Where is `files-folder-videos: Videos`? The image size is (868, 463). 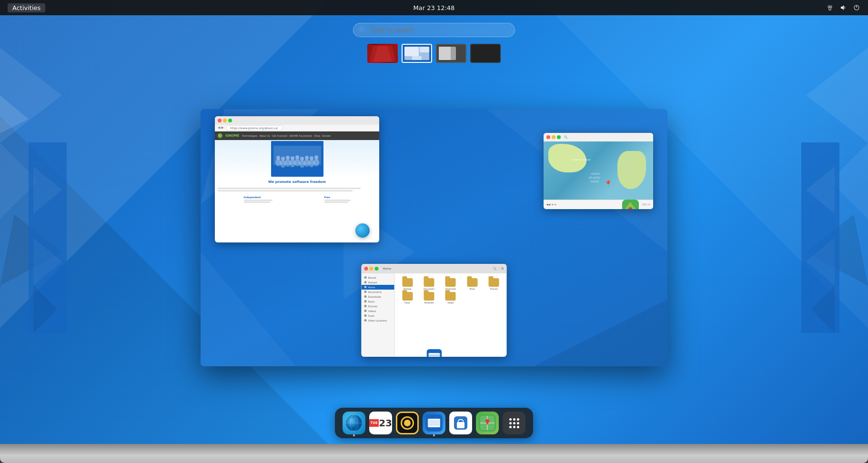
files-folder-videos: Videos is located at coordinates (451, 298).